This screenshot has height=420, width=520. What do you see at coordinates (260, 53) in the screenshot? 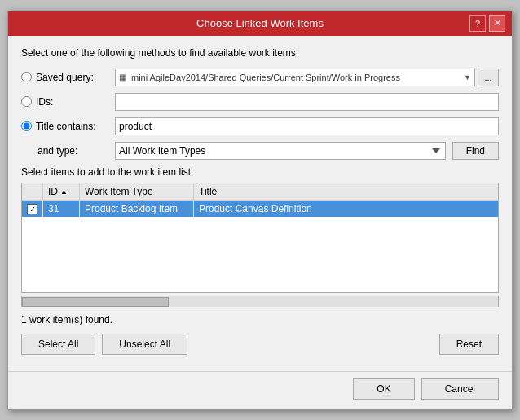
I see `instruction-text: Select one of the following methods to f…` at bounding box center [260, 53].